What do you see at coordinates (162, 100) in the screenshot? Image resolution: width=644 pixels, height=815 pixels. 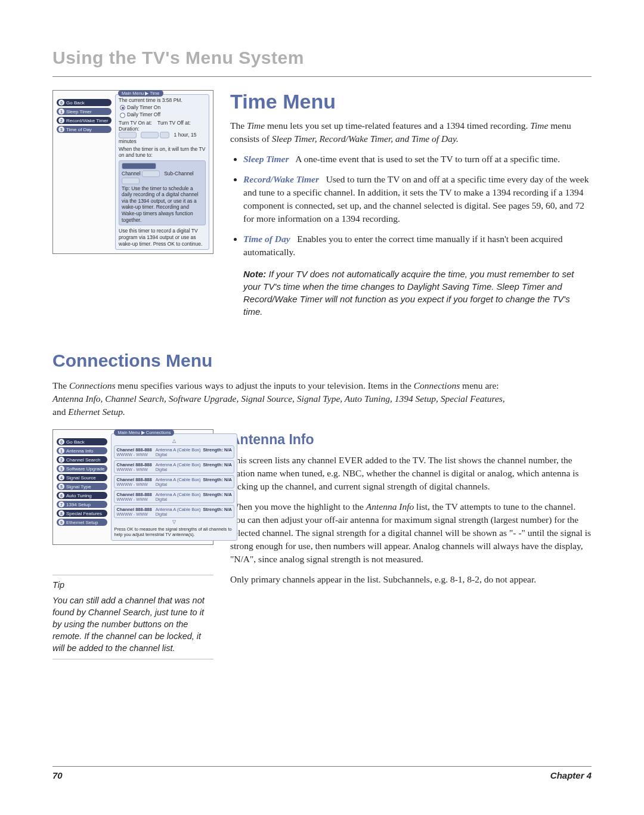 I see `fig-text: The current time is 3:58 PM.` at bounding box center [162, 100].